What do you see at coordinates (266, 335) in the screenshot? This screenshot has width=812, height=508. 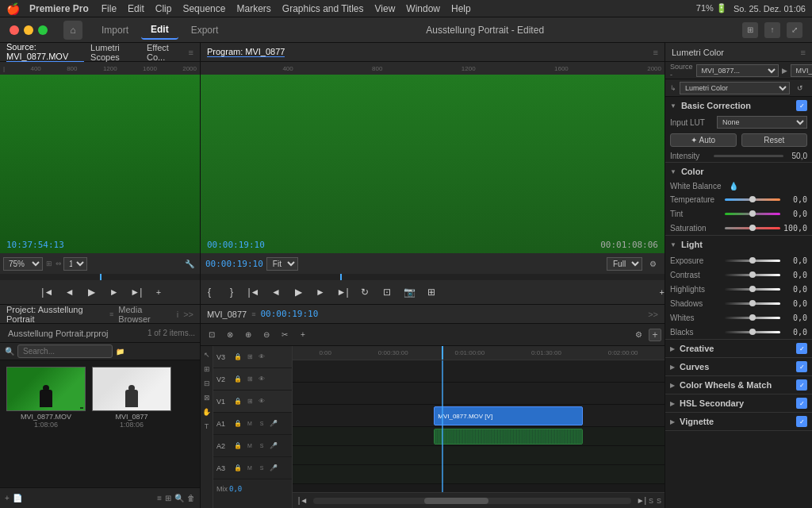 I see `extract-tool: ⊖` at bounding box center [266, 335].